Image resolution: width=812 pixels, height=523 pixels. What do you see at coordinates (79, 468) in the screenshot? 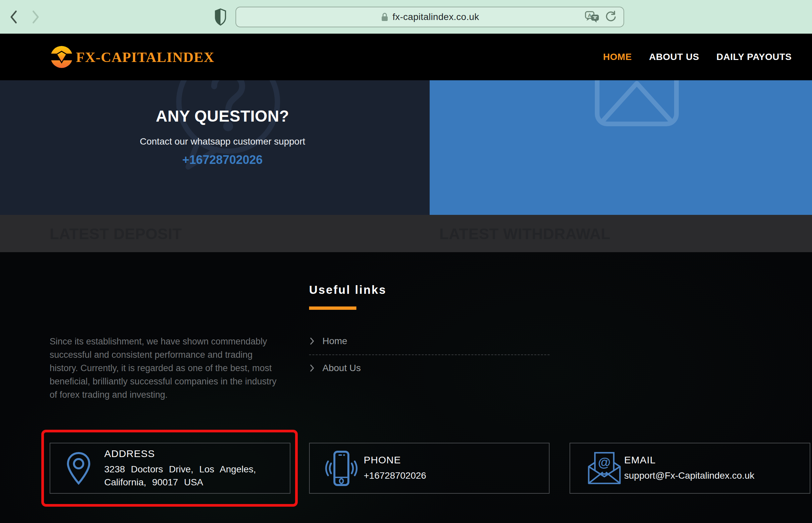
I see `map-pin-icon` at bounding box center [79, 468].